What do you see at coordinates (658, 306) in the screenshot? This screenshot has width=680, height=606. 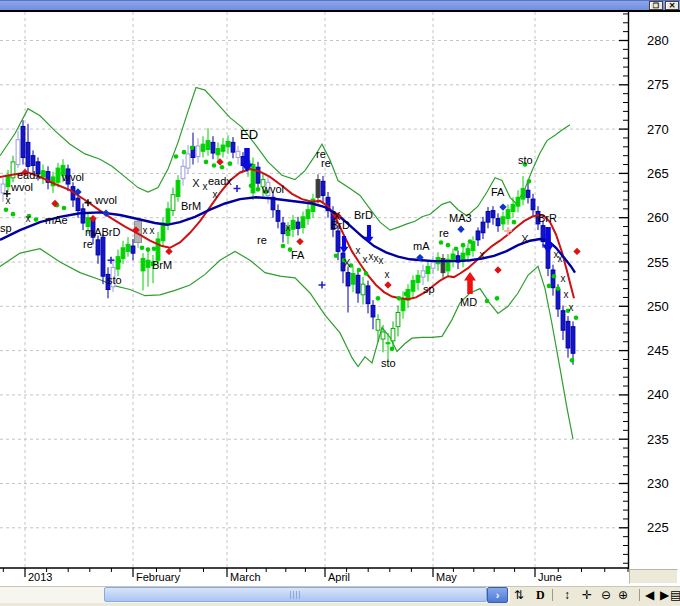 I see `y-tick-label: 250` at bounding box center [658, 306].